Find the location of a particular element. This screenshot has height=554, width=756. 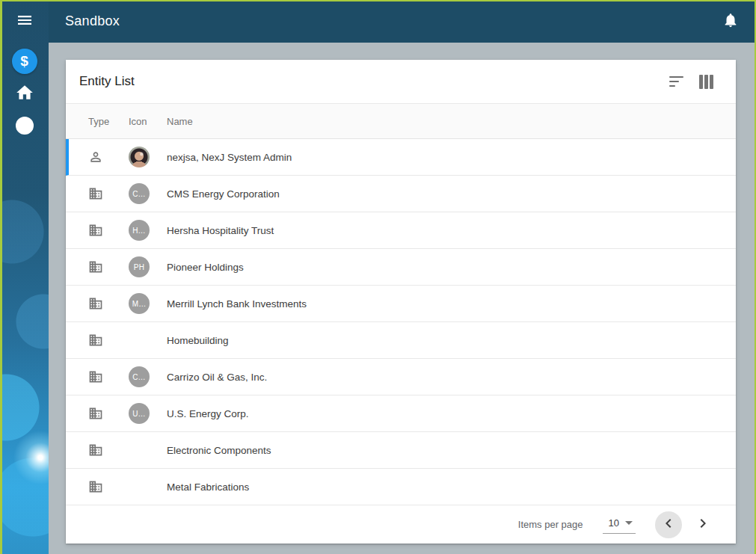

chevron-down-icon is located at coordinates (629, 523).